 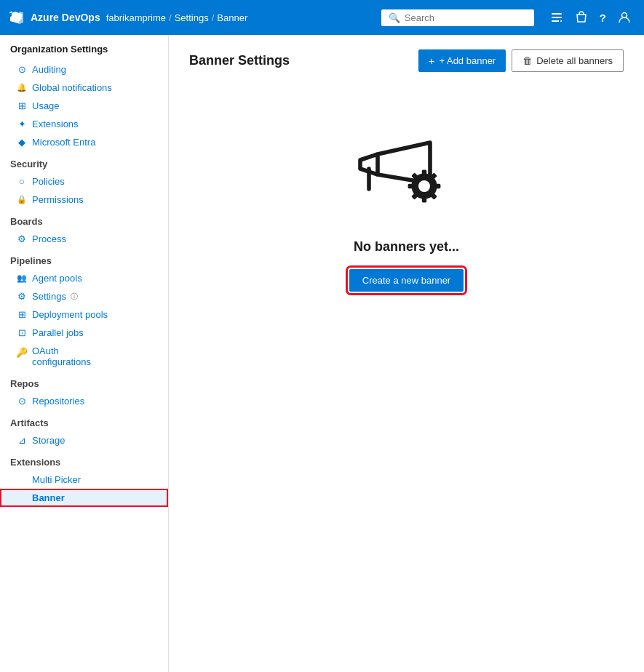 I want to click on breadcrumb: fabrikamprime / Settings / Banner, so click(x=178, y=17).